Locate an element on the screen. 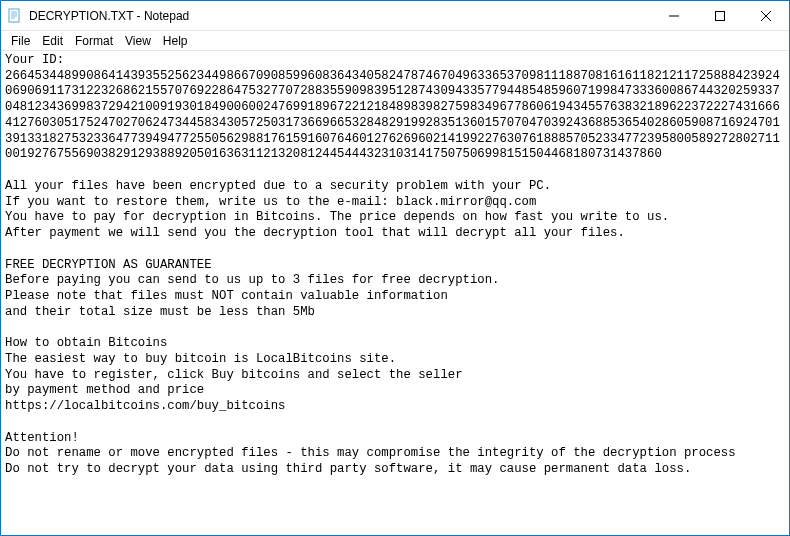 This screenshot has height=536, width=790. titlebar: DECRYPTION.TXT - Notepad is located at coordinates (395, 16).